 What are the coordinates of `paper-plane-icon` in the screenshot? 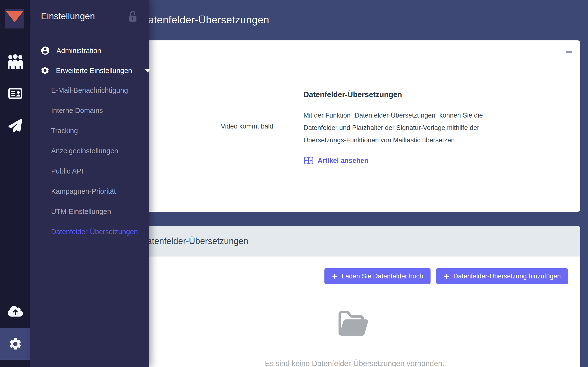 It's located at (15, 126).